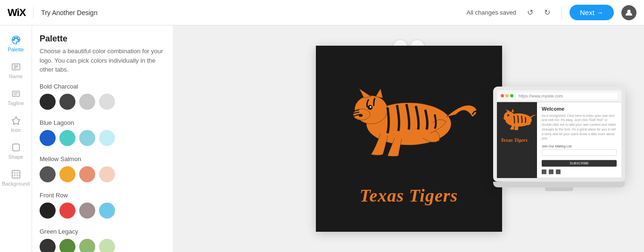 This screenshot has height=252, width=644. I want to click on palette-section-name: Bold Charcoal, so click(103, 87).